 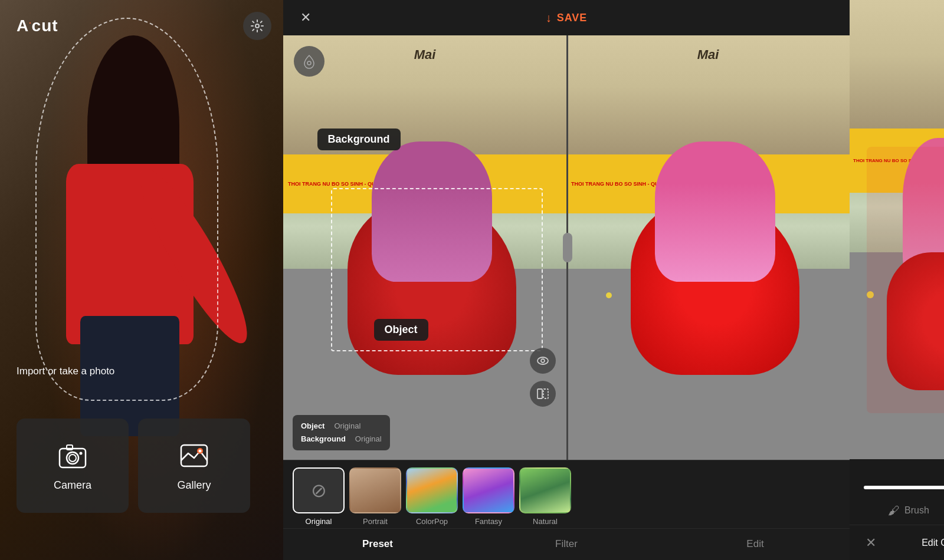 I want to click on tab-filter: Filter, so click(x=566, y=544).